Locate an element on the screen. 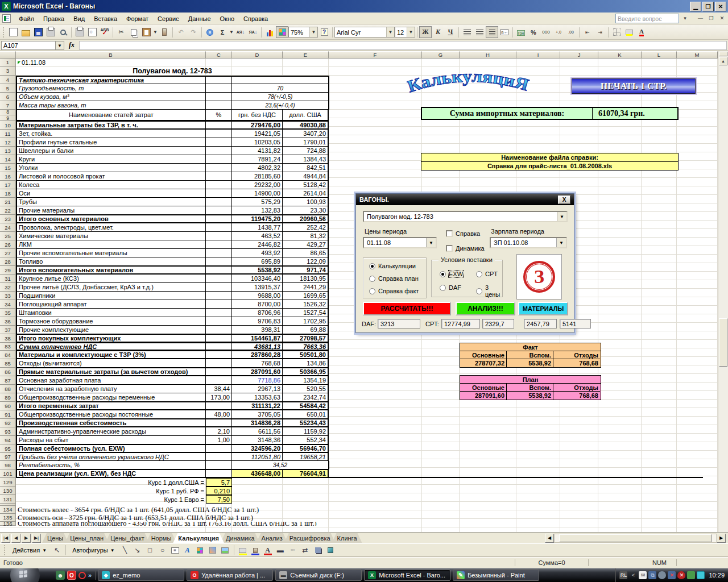 This screenshot has width=728, height=582. cell: 7663,36 is located at coordinates (306, 347).